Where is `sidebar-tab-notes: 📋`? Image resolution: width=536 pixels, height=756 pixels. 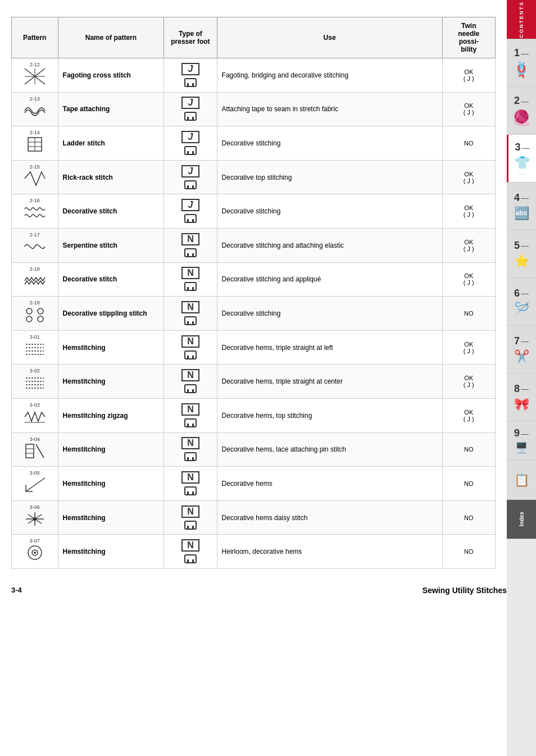
sidebar-tab-notes: 📋 is located at coordinates (521, 480).